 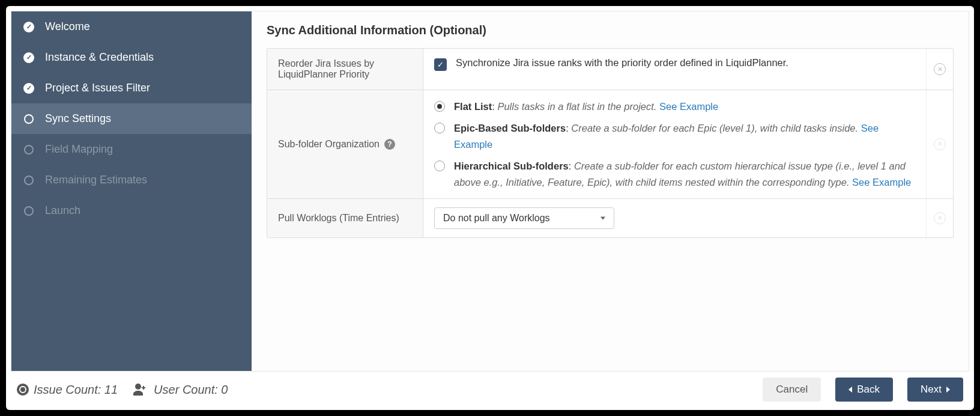 I want to click on page-title: Sync Additional Information (Optional), so click(x=610, y=30).